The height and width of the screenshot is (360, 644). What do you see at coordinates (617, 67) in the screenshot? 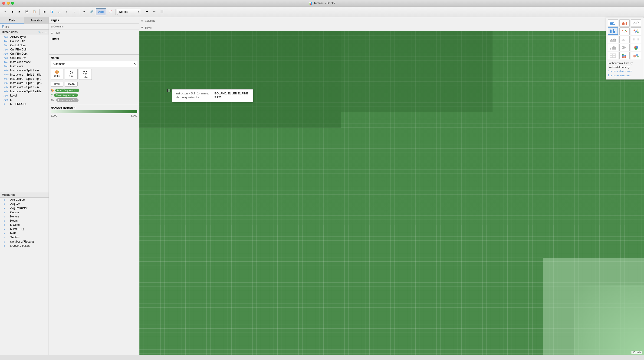
I see `hint-hbar: horizontal bars` at bounding box center [617, 67].